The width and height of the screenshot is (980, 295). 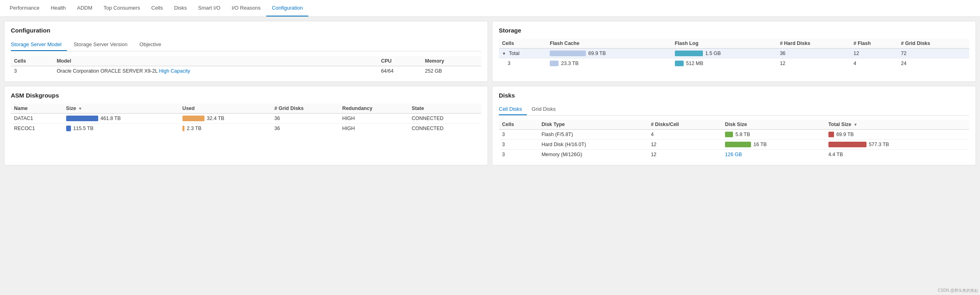 I want to click on expand-icon: ▼, so click(x=504, y=54).